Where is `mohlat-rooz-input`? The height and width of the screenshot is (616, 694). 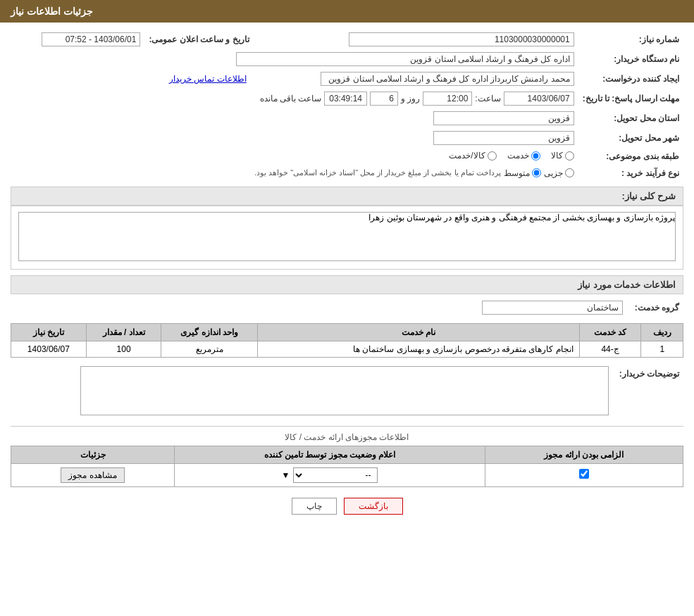
mohlat-rooz-input is located at coordinates (384, 99).